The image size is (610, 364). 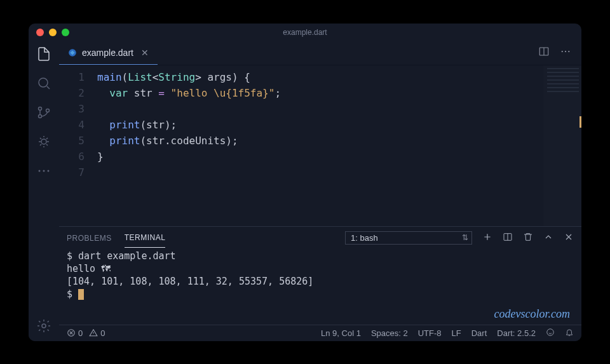 What do you see at coordinates (516, 333) in the screenshot?
I see `dart-version: Dart: 2.5.2` at bounding box center [516, 333].